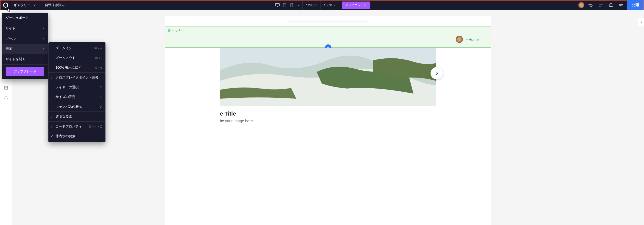 The image size is (644, 225). I want to click on tablet-icon, so click(285, 5).